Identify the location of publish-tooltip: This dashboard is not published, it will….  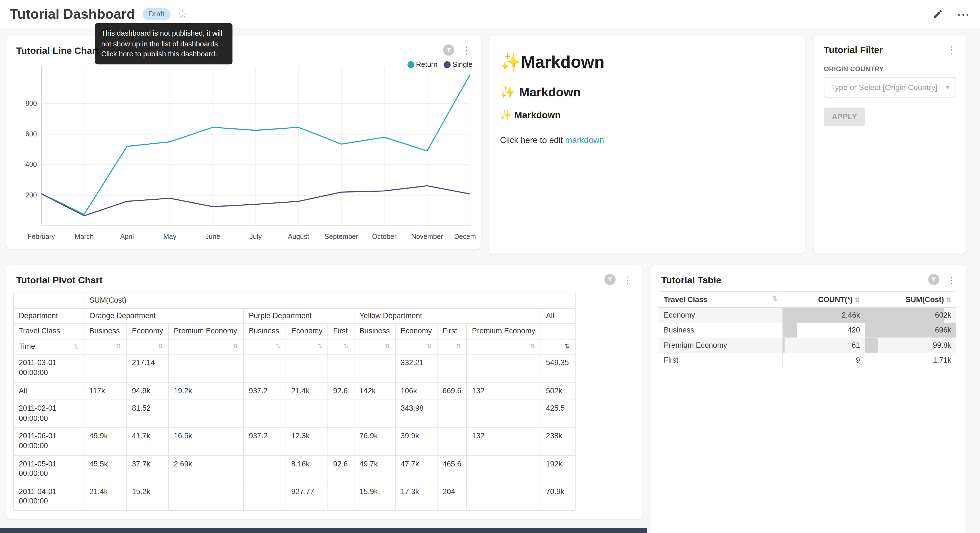
(164, 44).